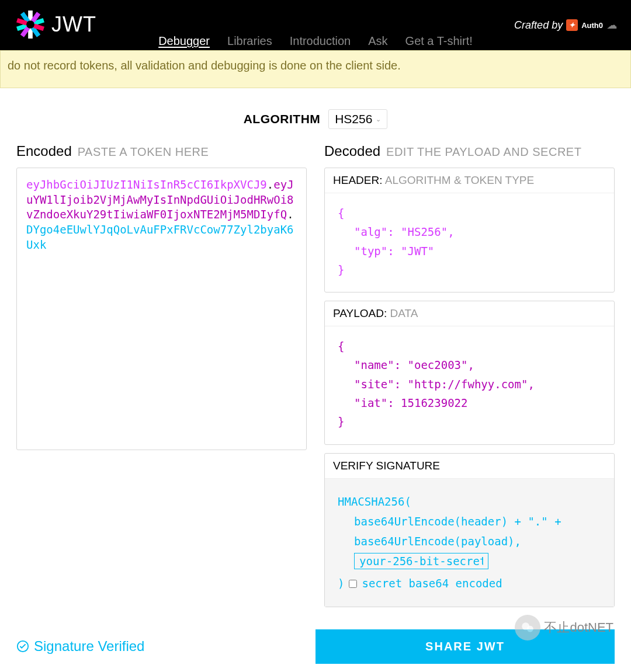 Image resolution: width=631 pixels, height=672 pixels. I want to click on main-nav: Debugger Libraries Introduction Ask Get …, so click(316, 41).